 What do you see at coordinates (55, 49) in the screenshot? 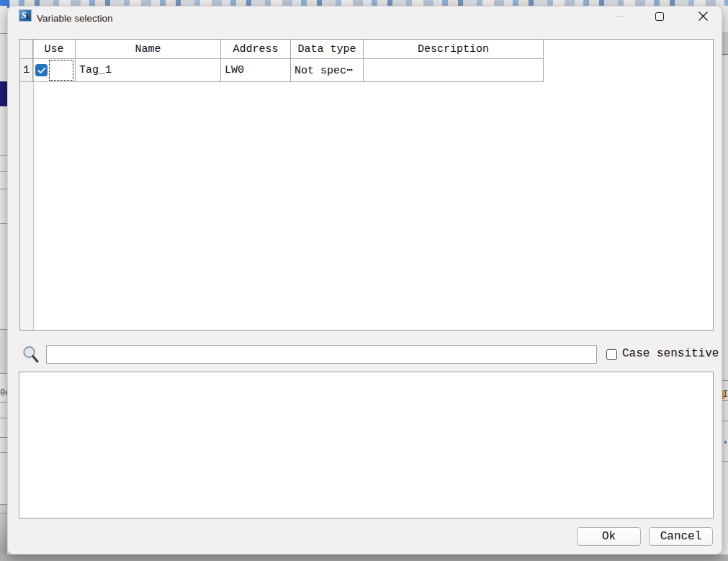
I see `column-header-use: Use` at bounding box center [55, 49].